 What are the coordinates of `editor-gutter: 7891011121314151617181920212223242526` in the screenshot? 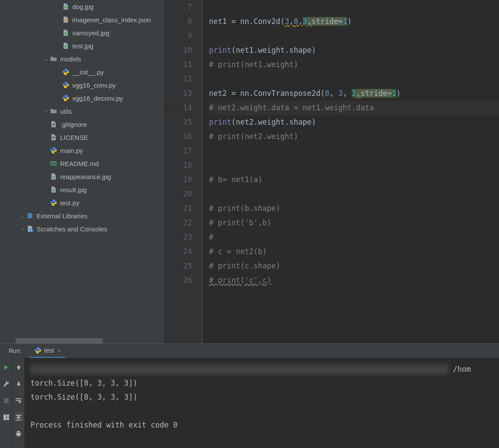 It's located at (183, 172).